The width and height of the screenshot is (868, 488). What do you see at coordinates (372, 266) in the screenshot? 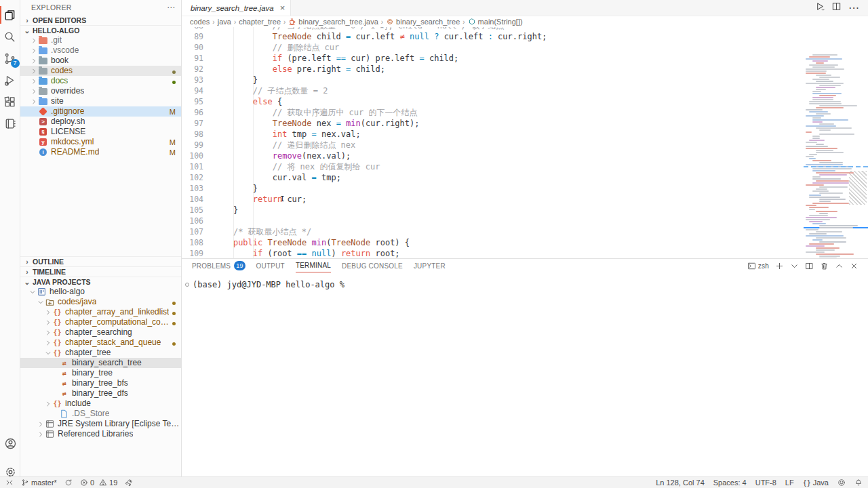
I see `panel-tab-debug-console: DEBUG CONSOLE` at bounding box center [372, 266].